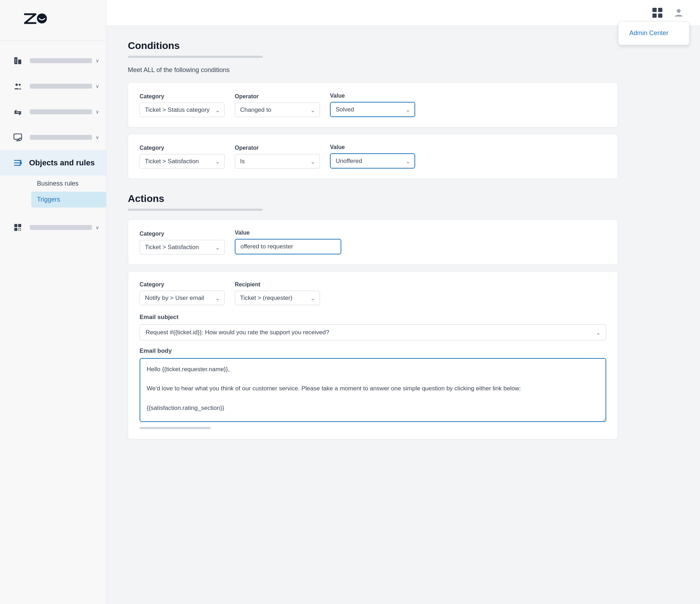 This screenshot has width=700, height=604. Describe the element at coordinates (182, 157) in the screenshot. I see `condition2-category-group: Category Ticket > Satisfaction` at that location.